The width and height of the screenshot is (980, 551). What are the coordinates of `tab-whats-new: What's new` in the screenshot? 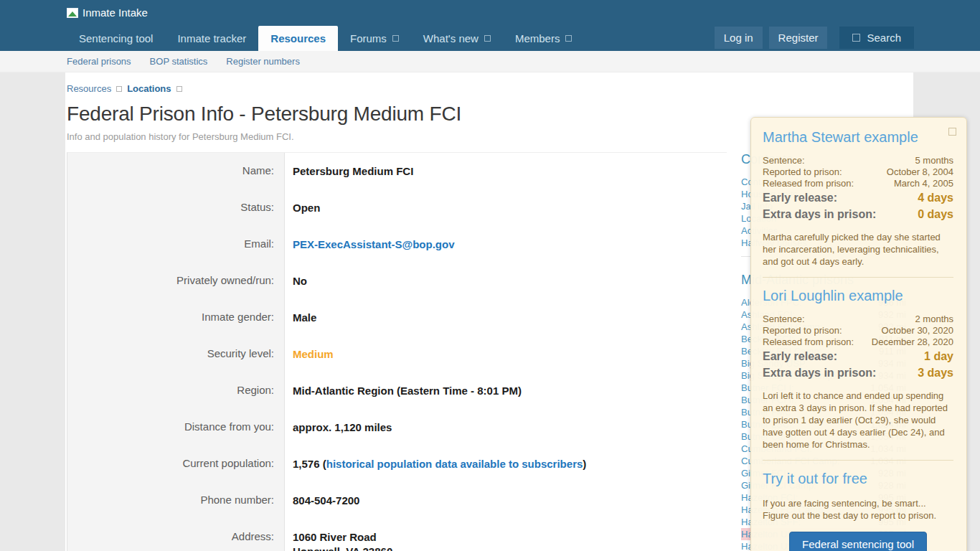 It's located at (457, 39).